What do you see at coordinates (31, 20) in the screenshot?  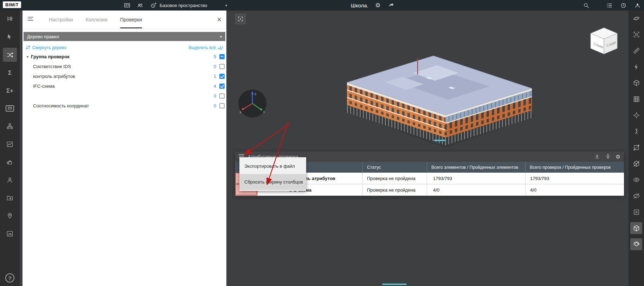 I see `panel-menu-icon` at bounding box center [31, 20].